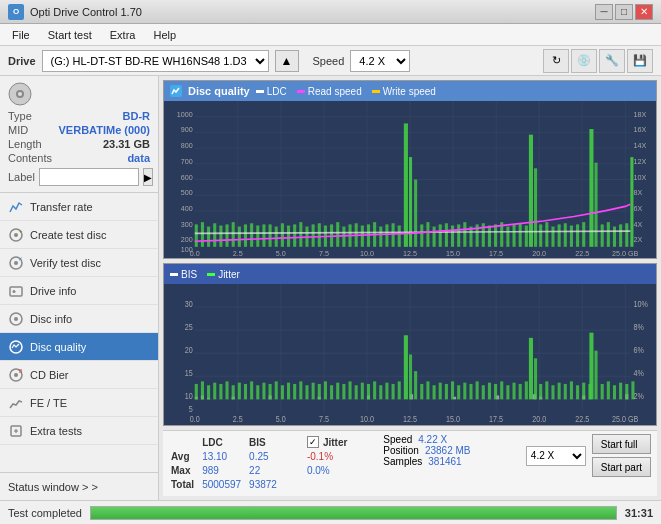 This screenshot has height=524, width=661. What do you see at coordinates (281, 420) in the screenshot?
I see `svg-text: 5.0` at bounding box center [281, 420].